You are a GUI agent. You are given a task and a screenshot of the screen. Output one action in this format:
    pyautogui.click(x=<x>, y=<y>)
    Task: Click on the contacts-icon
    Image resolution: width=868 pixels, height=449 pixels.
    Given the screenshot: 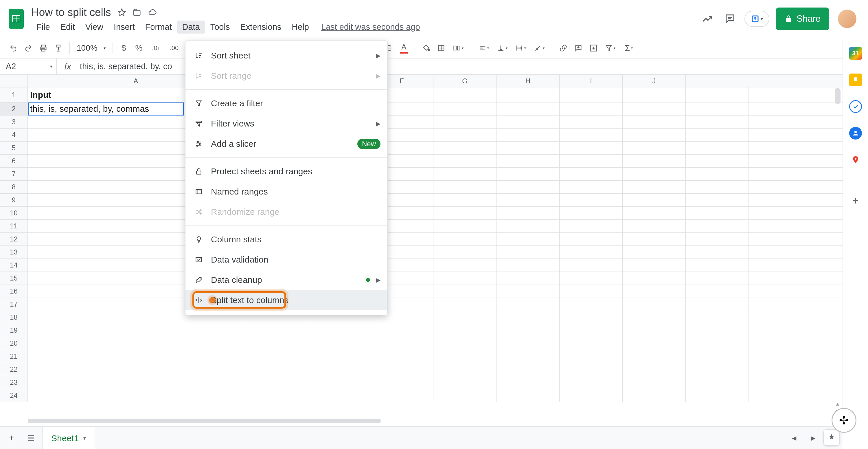 What is the action you would take?
    pyautogui.click(x=856, y=133)
    